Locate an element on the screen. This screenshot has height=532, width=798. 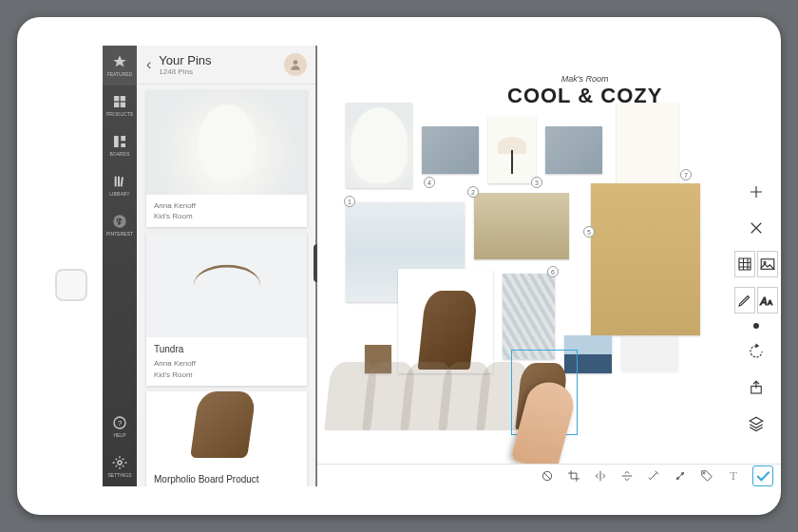
board-item-typography is located at coordinates (648, 142).